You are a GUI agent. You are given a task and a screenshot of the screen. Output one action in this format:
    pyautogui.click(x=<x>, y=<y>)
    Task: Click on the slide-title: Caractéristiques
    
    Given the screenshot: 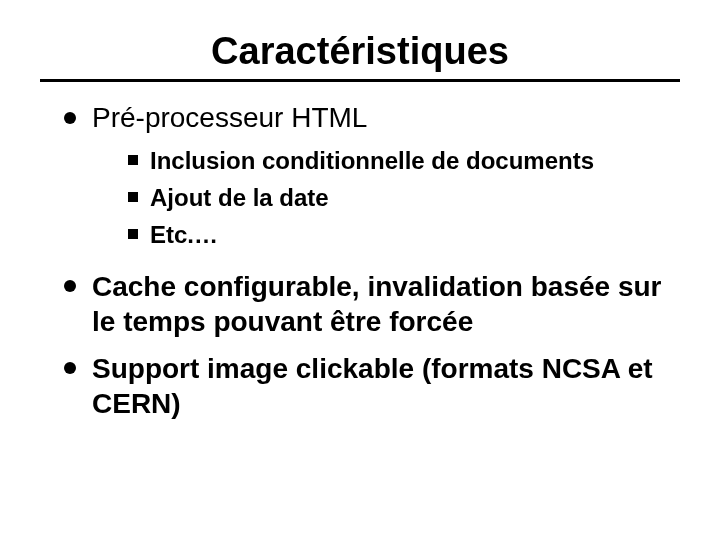 What is the action you would take?
    pyautogui.click(x=360, y=52)
    